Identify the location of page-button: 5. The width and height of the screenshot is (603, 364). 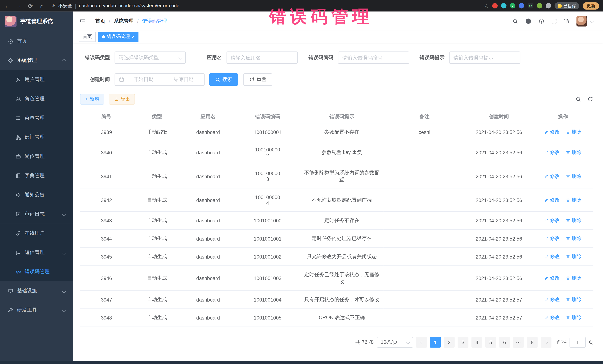
(491, 342).